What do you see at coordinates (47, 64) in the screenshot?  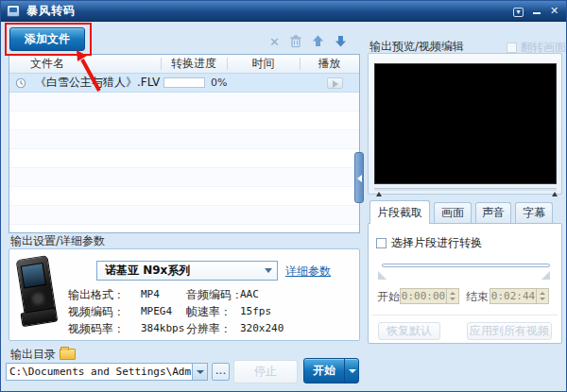 I see `column-header-filename: 文件名` at bounding box center [47, 64].